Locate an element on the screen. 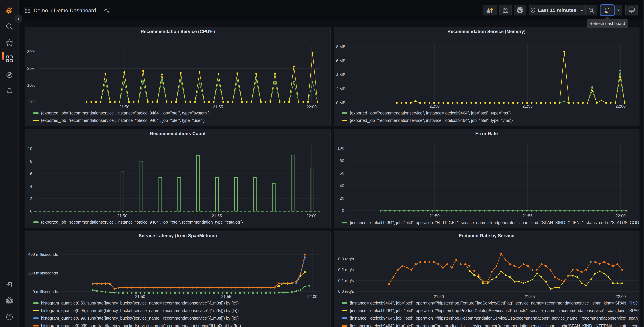 The width and height of the screenshot is (644, 327). svg-text: 30% is located at coordinates (31, 52).